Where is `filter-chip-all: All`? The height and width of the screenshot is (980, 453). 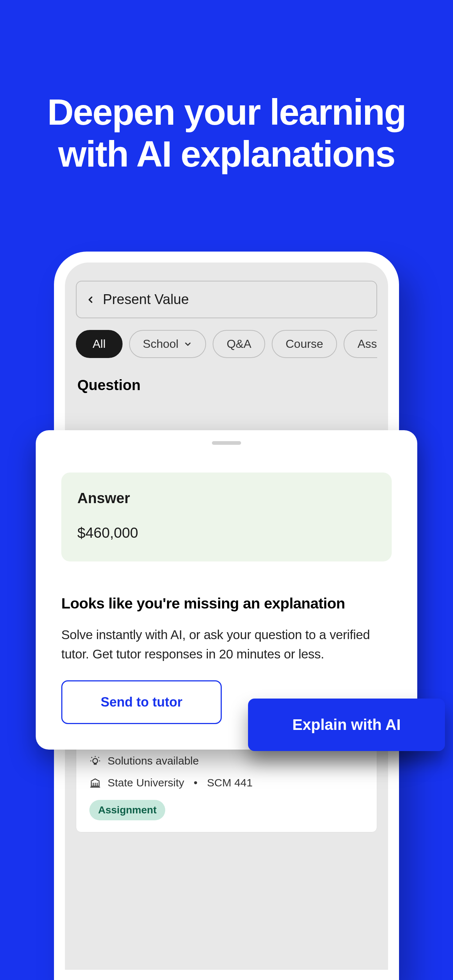
filter-chip-all: All is located at coordinates (99, 344).